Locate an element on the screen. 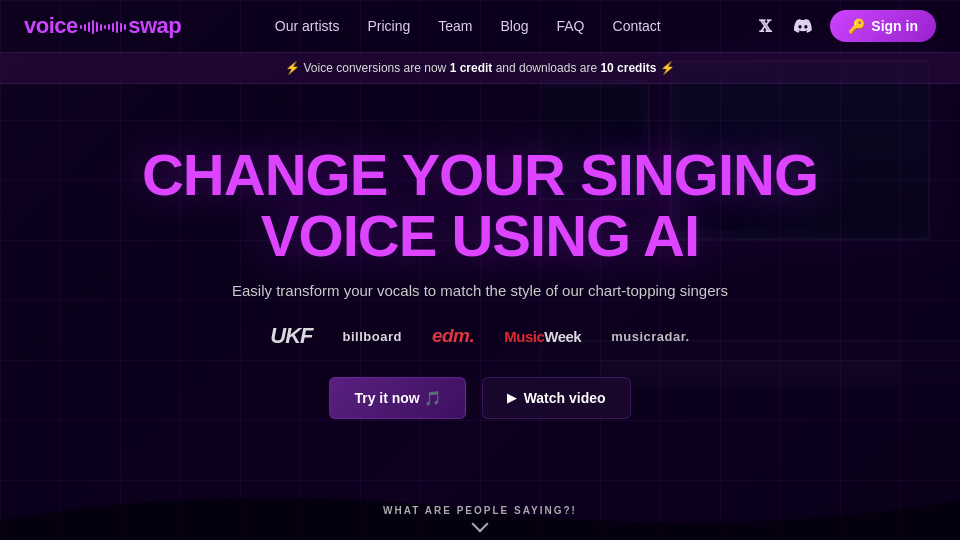 The height and width of the screenshot is (540, 960). logo-text: voice swap is located at coordinates (102, 26).